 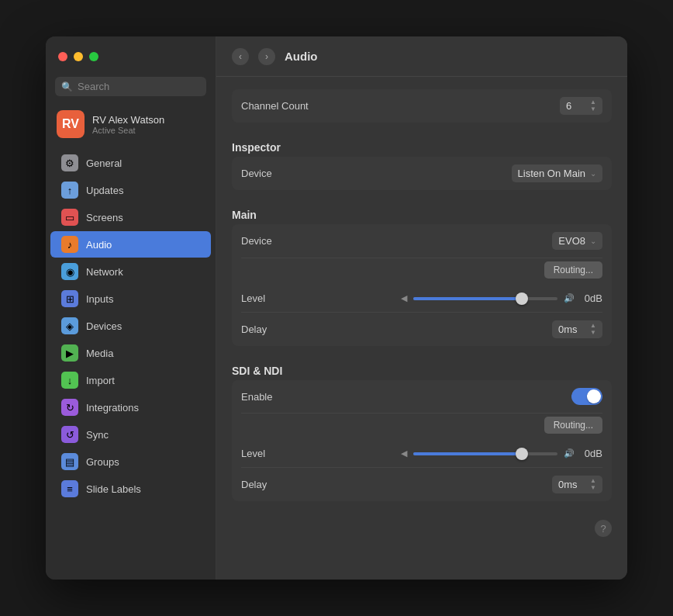 I want to click on stepper-up: ▲, so click(x=593, y=102).